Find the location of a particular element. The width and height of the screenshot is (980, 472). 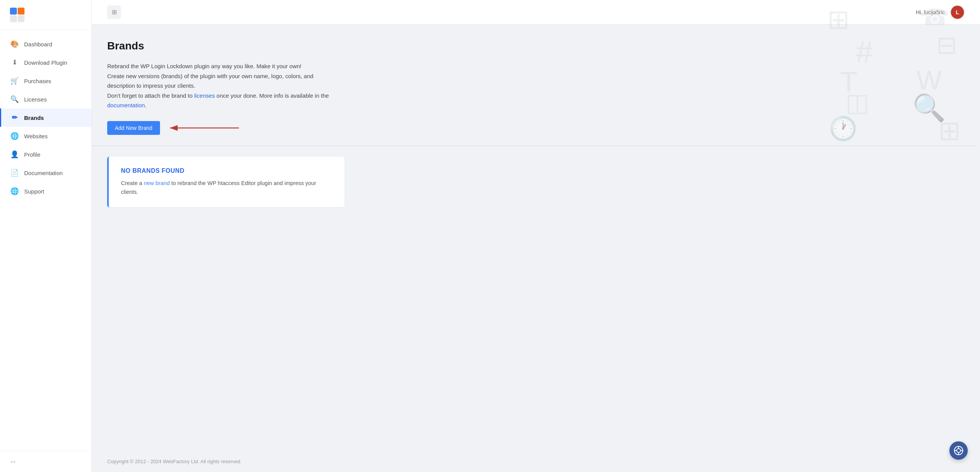

desc-line-2: Create new versions (brands) of the plug… is located at coordinates (222, 81).